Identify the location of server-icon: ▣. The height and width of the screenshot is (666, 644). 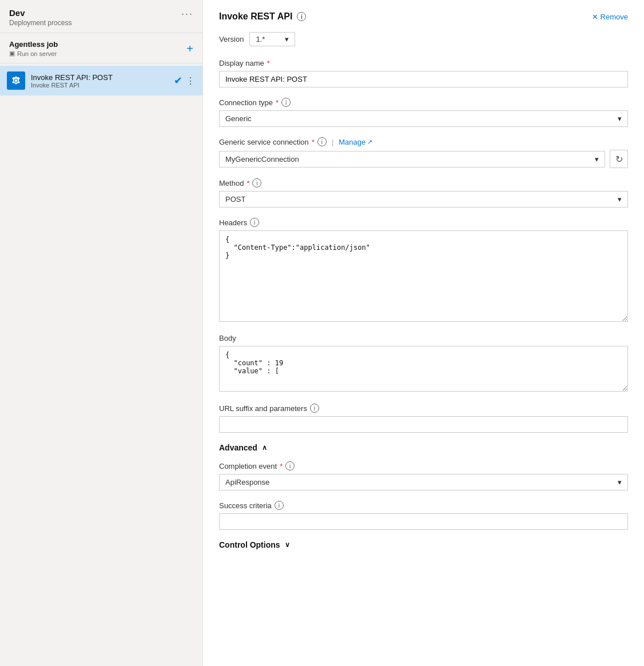
(12, 54).